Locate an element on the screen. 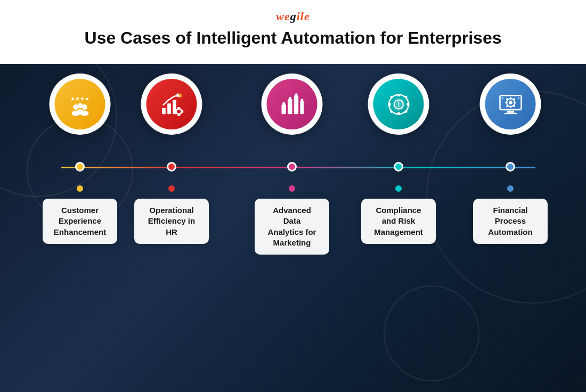  chart-gear-icon: ★ is located at coordinates (172, 104).